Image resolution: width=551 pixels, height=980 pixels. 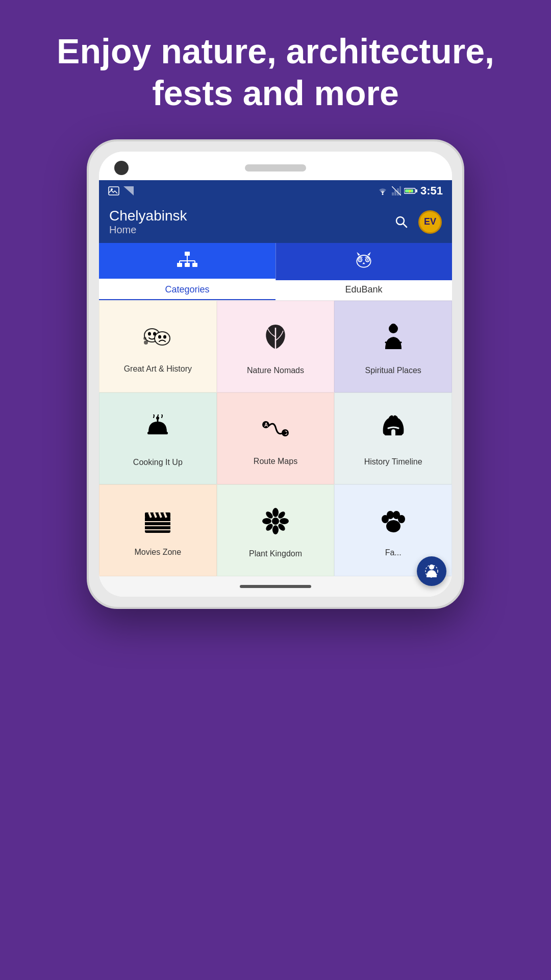 What do you see at coordinates (158, 462) in the screenshot?
I see `cooking-label: Cooking It Up` at bounding box center [158, 462].